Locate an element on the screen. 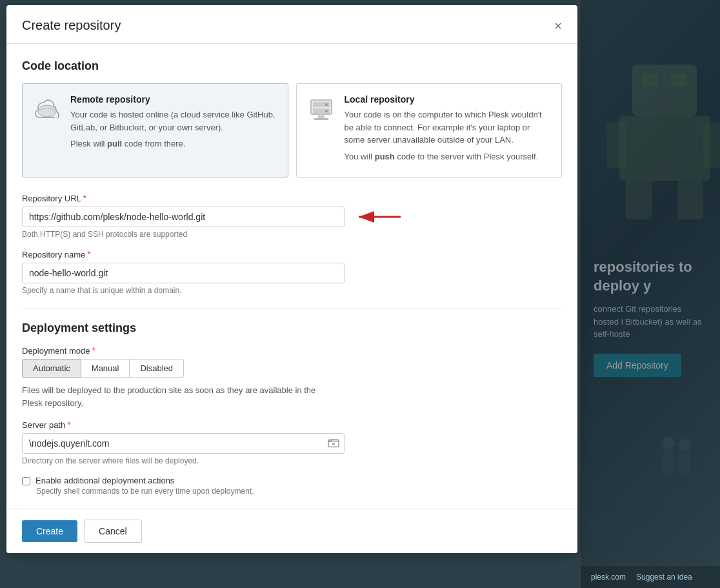  deployment-heading: Deployment settings is located at coordinates (292, 328).